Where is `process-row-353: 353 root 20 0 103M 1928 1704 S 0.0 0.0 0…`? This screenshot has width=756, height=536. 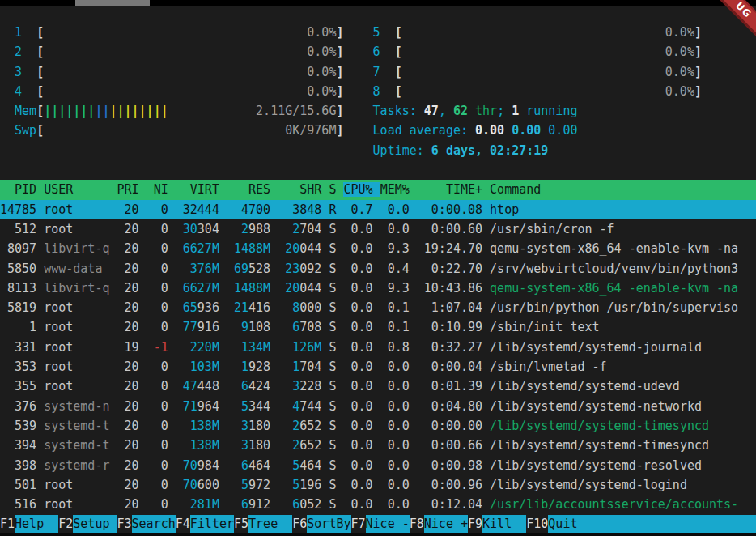
process-row-353: 353 root 20 0 103M 1928 1704 S 0.0 0.0 0… is located at coordinates (378, 367).